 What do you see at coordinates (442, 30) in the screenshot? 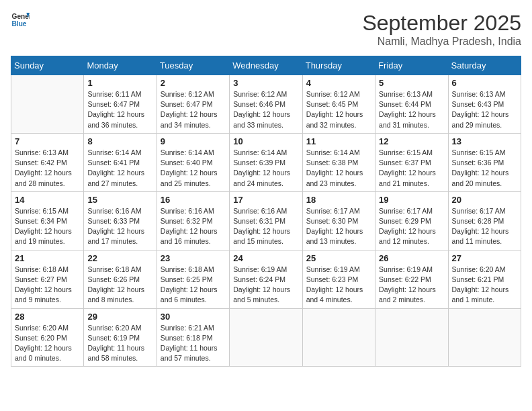
I see `title-area: September 2025 Namli, Madhya Pradesh, In…` at bounding box center [442, 30].